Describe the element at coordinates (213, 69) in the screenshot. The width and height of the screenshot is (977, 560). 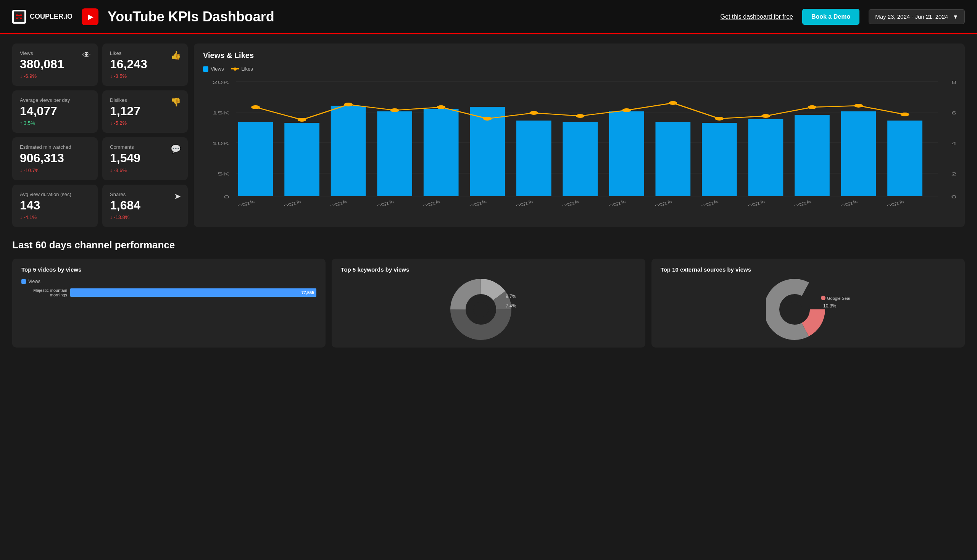
I see `legend-views: Views` at that location.